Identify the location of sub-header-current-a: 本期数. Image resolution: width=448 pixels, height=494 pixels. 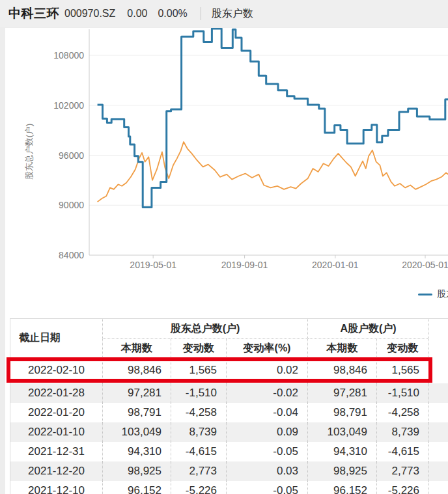
(343, 349).